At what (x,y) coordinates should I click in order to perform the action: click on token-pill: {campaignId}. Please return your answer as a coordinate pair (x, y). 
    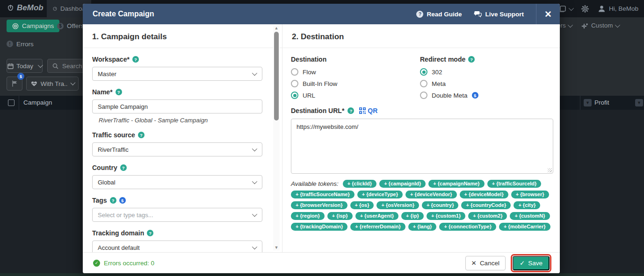
    Looking at the image, I should click on (402, 184).